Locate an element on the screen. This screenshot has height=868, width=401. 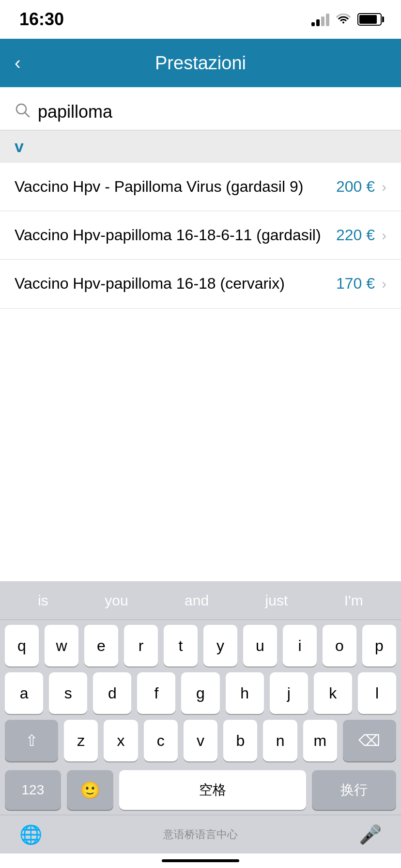
key-u: u is located at coordinates (260, 646).